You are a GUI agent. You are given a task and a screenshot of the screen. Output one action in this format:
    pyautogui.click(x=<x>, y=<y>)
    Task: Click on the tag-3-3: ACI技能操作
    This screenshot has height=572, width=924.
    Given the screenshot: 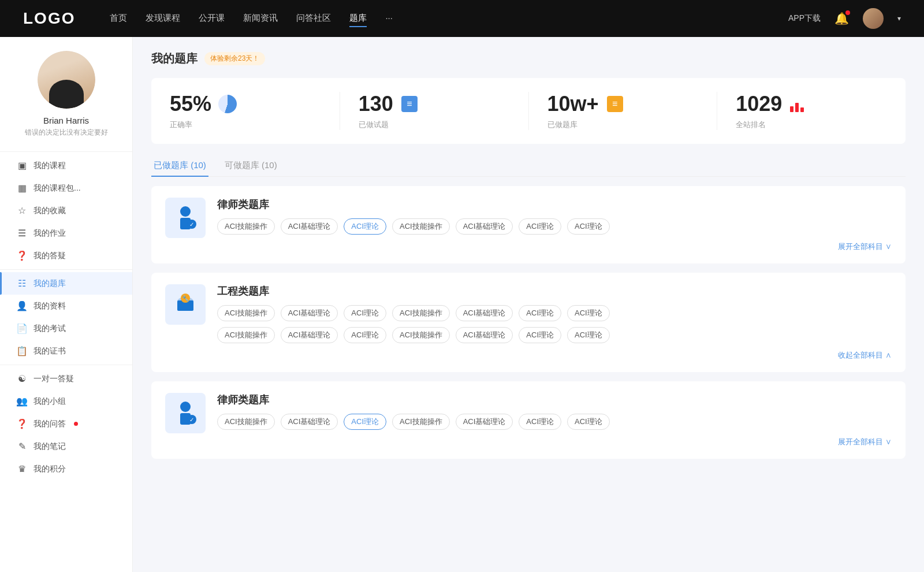 What is the action you would take?
    pyautogui.click(x=421, y=422)
    